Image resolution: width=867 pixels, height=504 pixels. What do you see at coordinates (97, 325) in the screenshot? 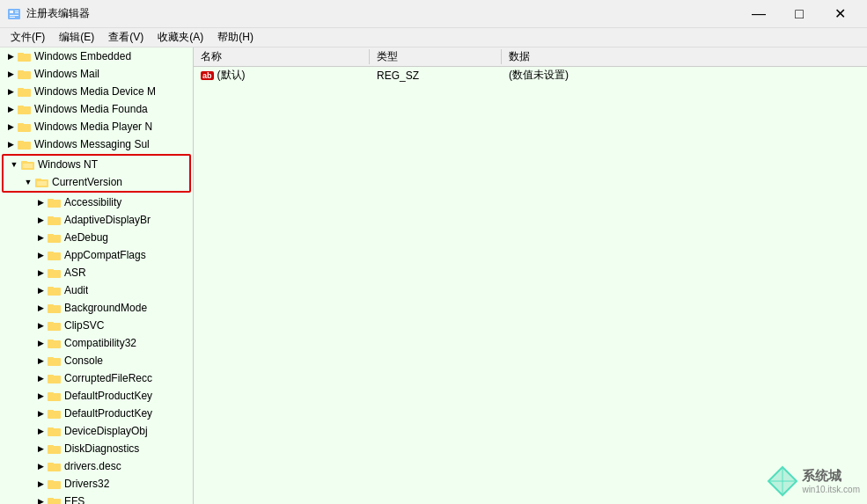
I see `tree-item-clip-svc: ▶ ClipSVC` at bounding box center [97, 325].